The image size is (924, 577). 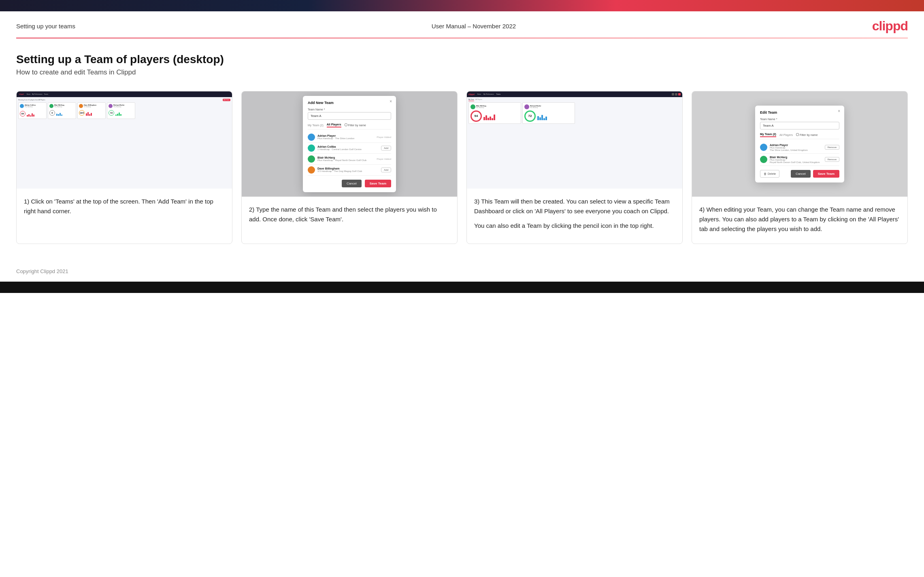 What do you see at coordinates (124, 143) in the screenshot?
I see `ss1-body: Showing 4 out of 4 players from All Play…` at bounding box center [124, 143].